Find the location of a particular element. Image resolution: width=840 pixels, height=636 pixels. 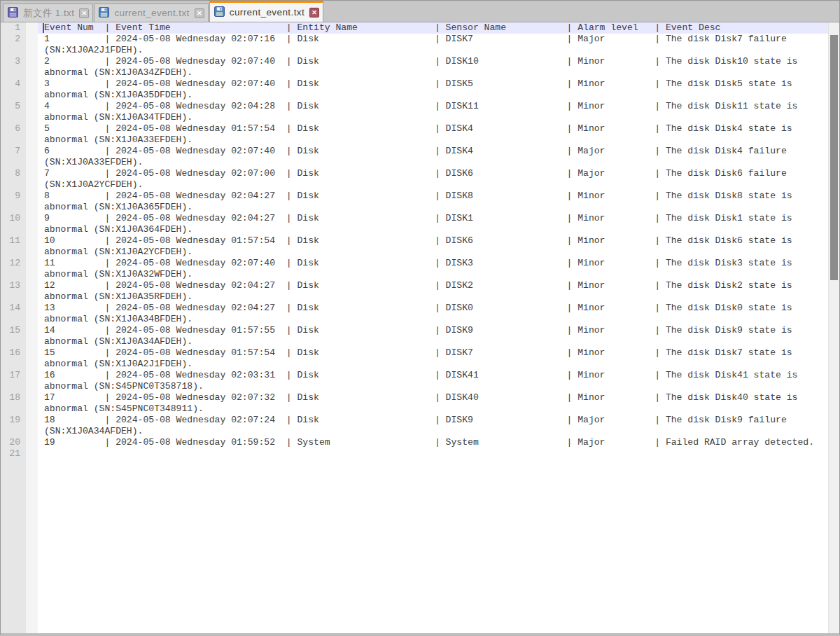

line-number: 18 is located at coordinates (13, 403).